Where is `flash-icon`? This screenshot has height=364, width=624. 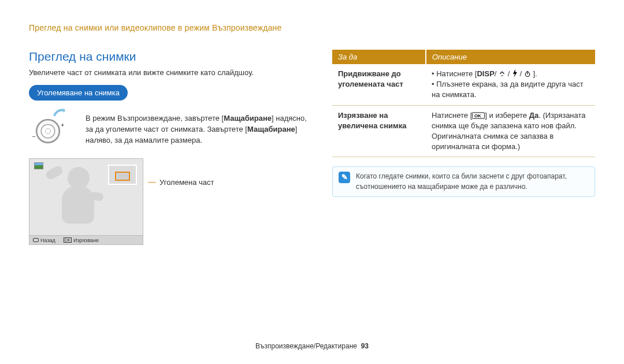 flash-icon is located at coordinates (515, 73).